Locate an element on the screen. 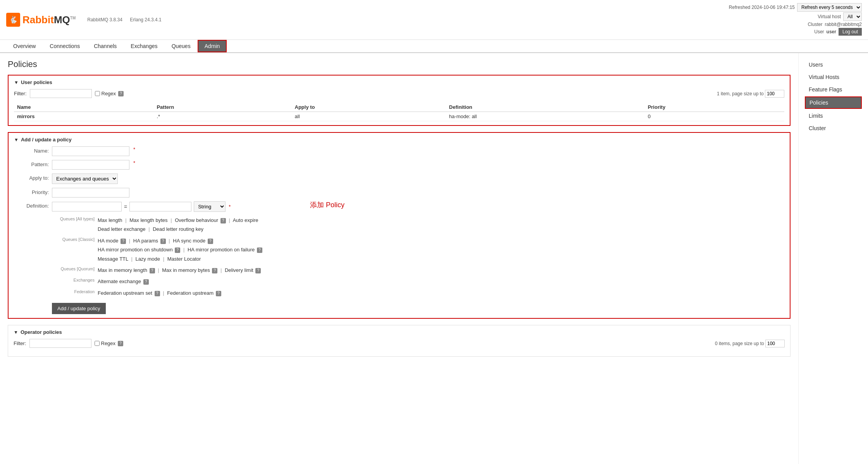  sidebar-item-virtual-hosts: Virtual Hosts is located at coordinates (833, 77).